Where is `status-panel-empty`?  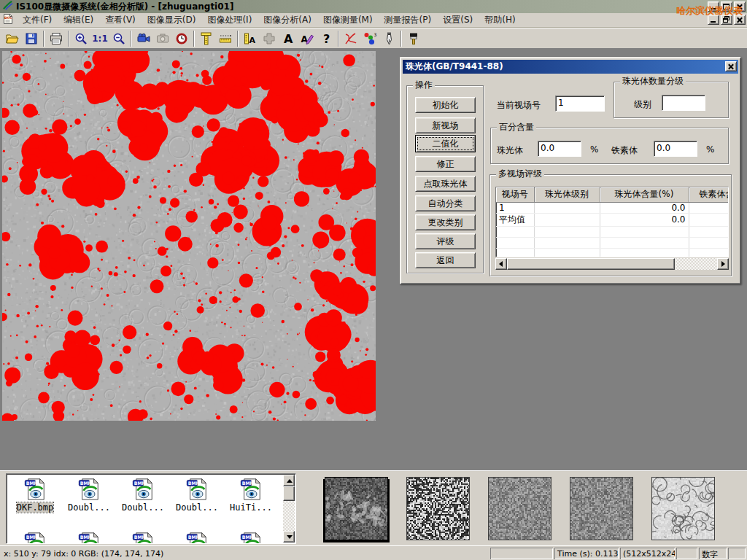 status-panel-empty is located at coordinates (737, 553).